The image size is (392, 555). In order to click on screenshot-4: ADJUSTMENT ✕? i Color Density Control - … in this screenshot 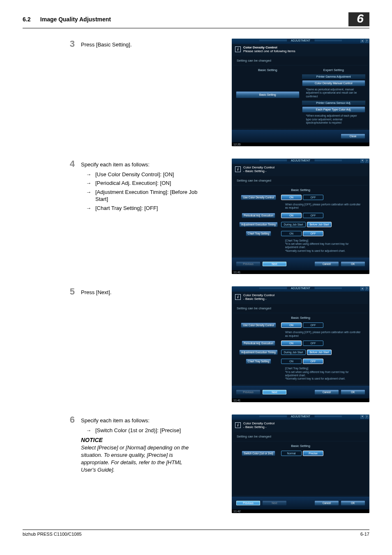, I will do `click(301, 216)`.